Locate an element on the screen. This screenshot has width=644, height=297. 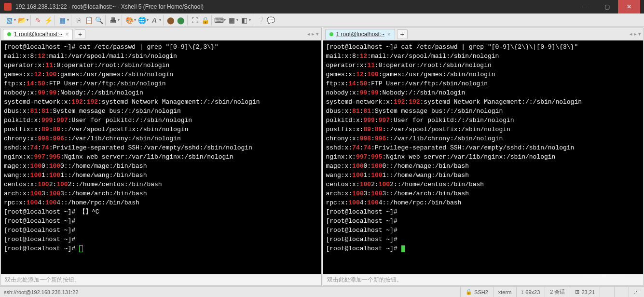
input-bar-right: 双击此处添加一个新的按钮。 is located at coordinates (483, 280).